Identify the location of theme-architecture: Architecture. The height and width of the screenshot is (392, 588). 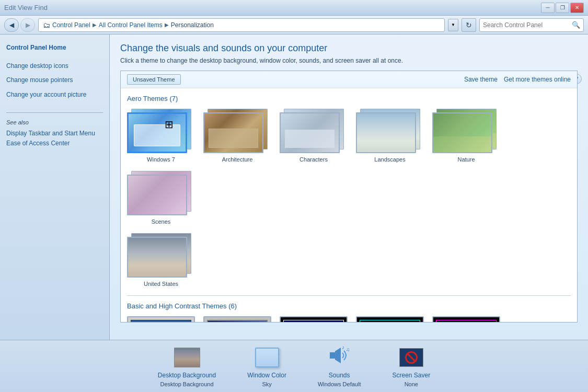
(237, 136).